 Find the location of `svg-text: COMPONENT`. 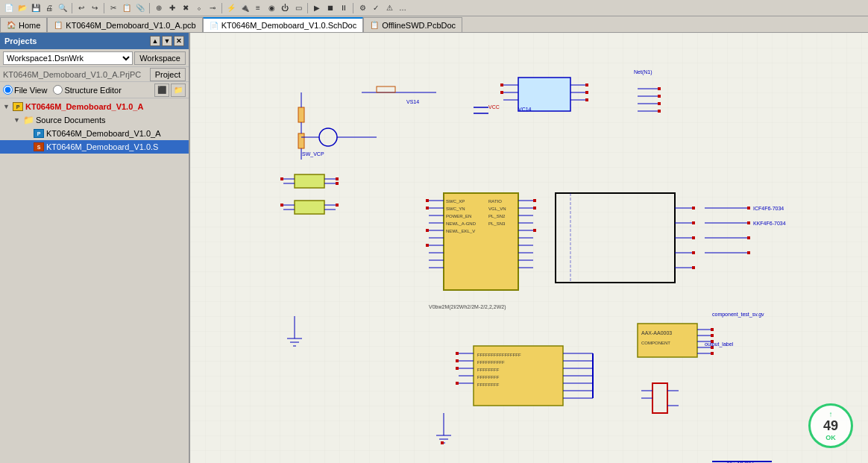

svg-text: COMPONENT is located at coordinates (656, 343).